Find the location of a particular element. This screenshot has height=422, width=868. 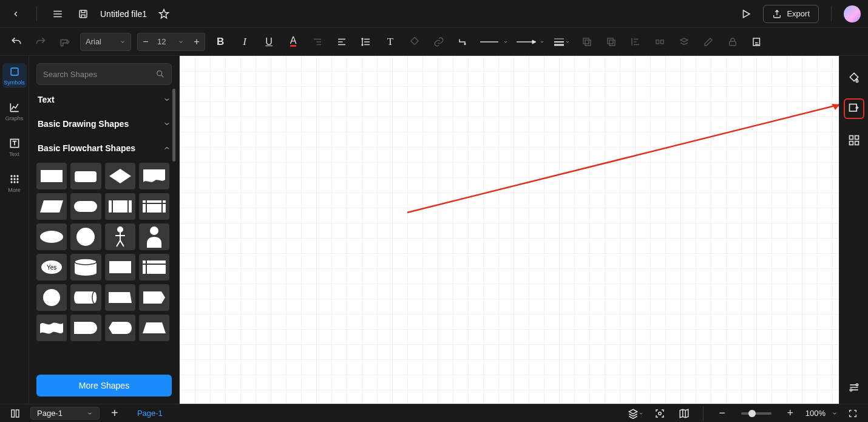

section-flowchart: Basic Flowchart Shapes is located at coordinates (104, 148).